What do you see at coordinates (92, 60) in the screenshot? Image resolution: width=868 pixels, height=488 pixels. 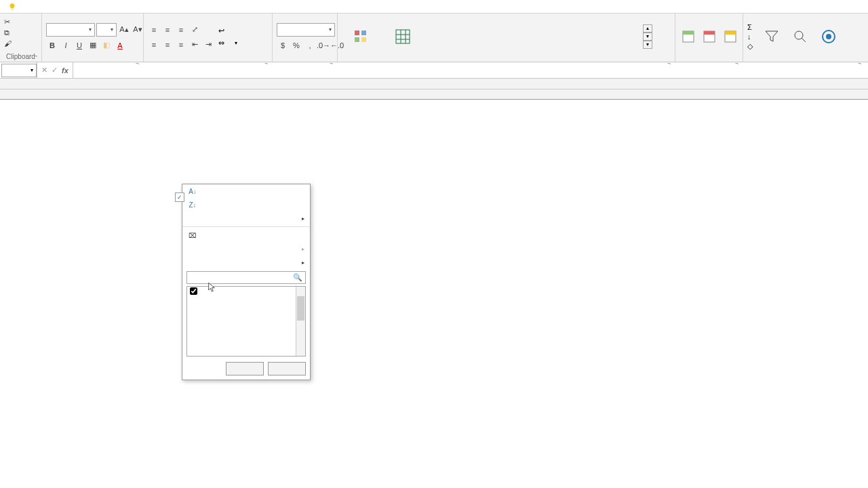 I see `group-label-font` at bounding box center [92, 60].